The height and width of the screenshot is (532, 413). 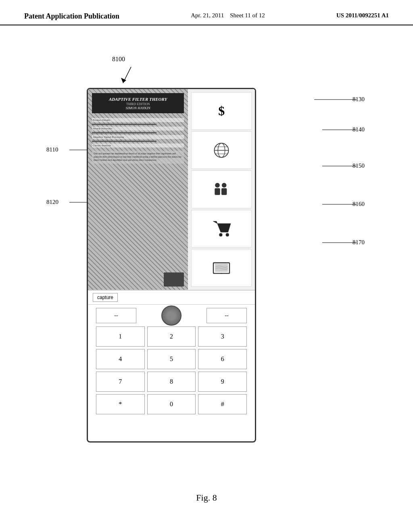 I want to click on publication-number: US 2011/0092251 A1, so click(x=363, y=15).